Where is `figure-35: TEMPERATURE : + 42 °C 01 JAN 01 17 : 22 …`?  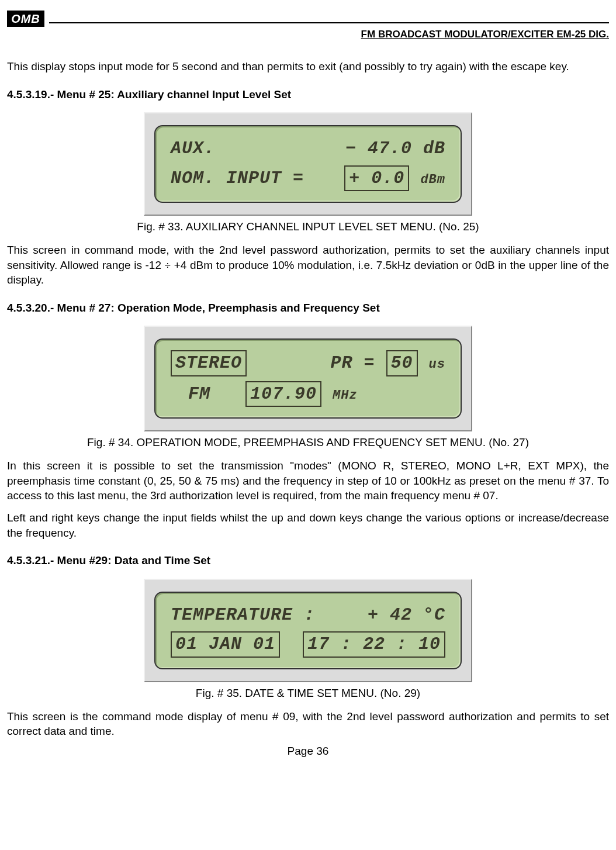 figure-35: TEMPERATURE : + 42 °C 01 JAN 01 17 : 22 … is located at coordinates (308, 630).